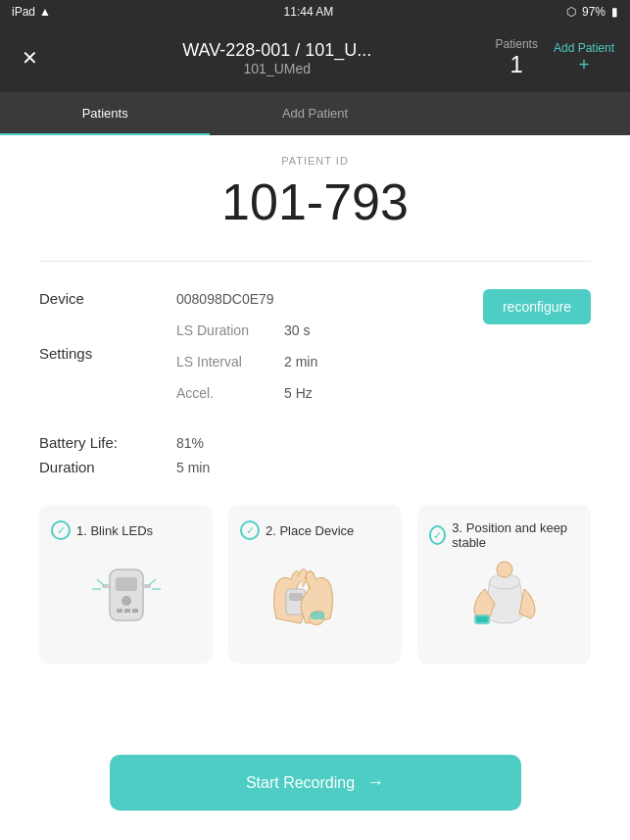  Describe the element at coordinates (437, 535) in the screenshot. I see `step-3-check: ✓` at that location.